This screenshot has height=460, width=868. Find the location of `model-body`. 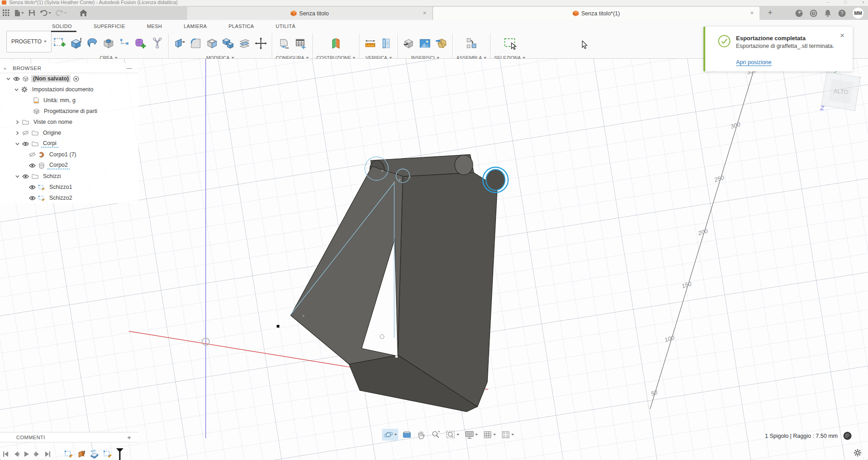

model-body is located at coordinates (398, 283).